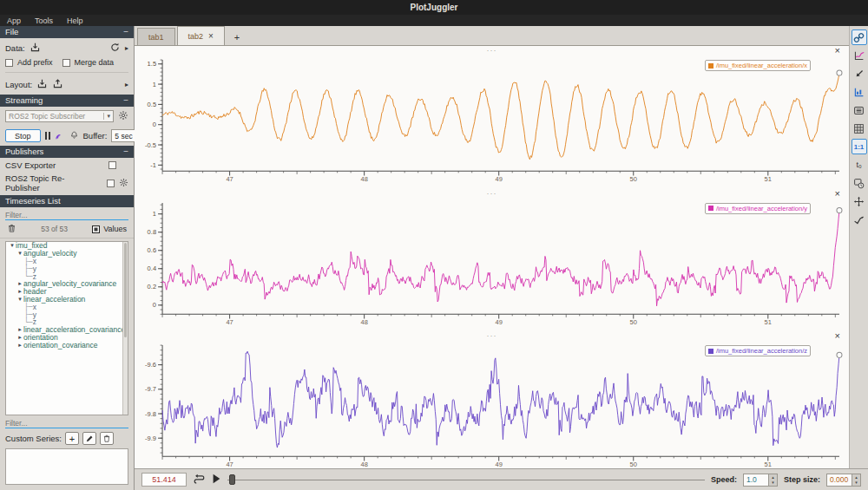  What do you see at coordinates (859, 219) in the screenshot?
I see `tracker-line-icon` at bounding box center [859, 219].